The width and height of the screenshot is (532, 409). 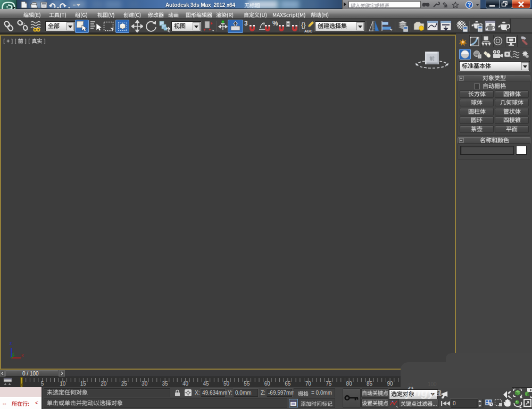 I want to click on svg-text: y, so click(x=13, y=354).